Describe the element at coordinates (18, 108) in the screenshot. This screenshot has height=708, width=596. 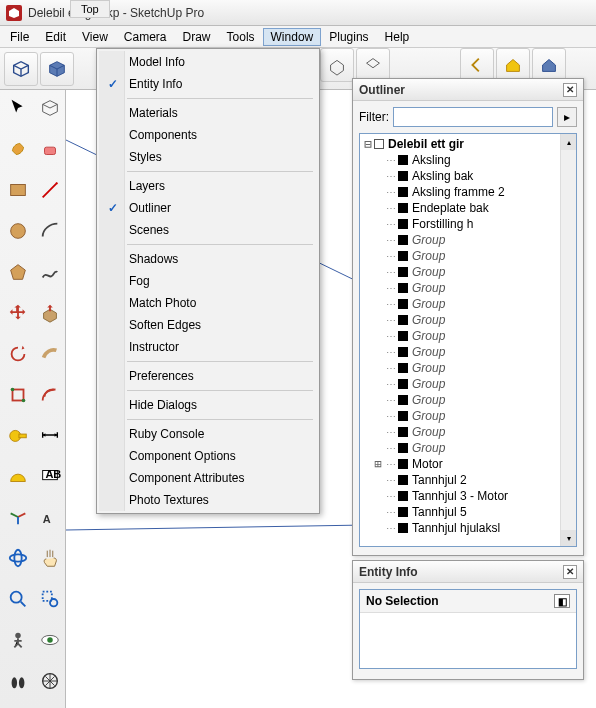
I see `select-icon` at that location.